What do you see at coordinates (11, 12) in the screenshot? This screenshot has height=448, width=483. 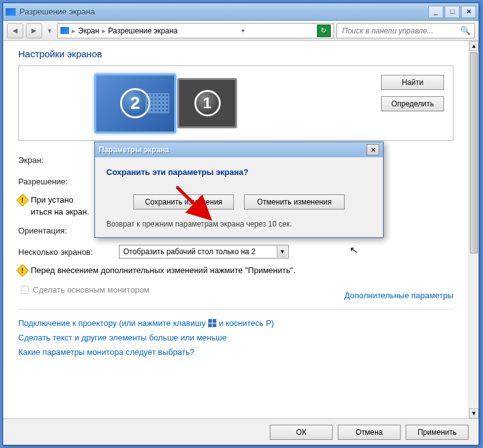 I see `app-icon` at bounding box center [11, 12].